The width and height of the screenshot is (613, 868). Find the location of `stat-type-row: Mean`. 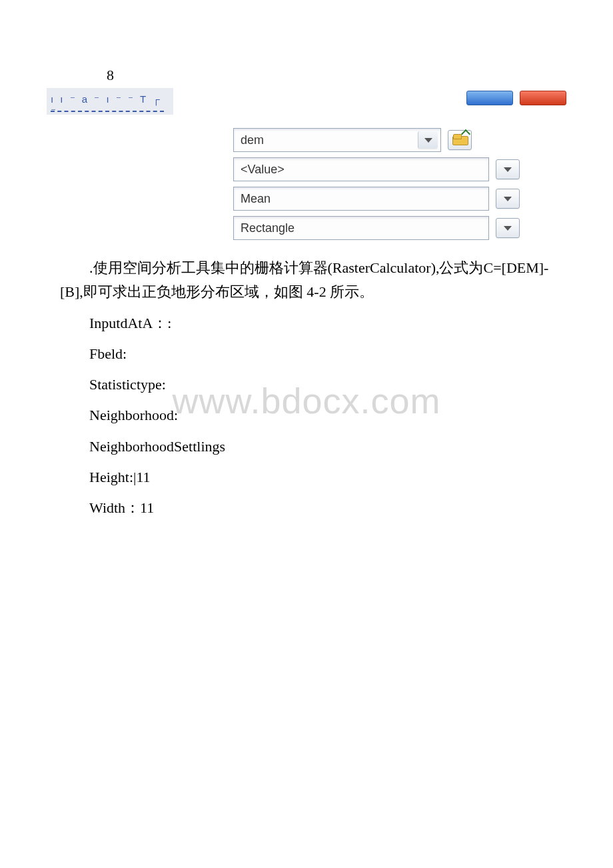

stat-type-row: Mean is located at coordinates (376, 199).